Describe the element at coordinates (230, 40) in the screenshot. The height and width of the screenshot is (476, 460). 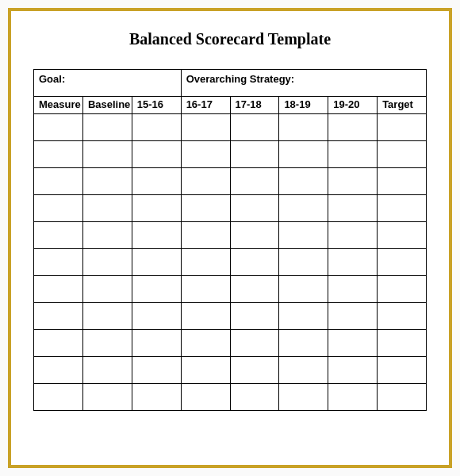
I see `page-title: Balanced Scorecard Template` at that location.